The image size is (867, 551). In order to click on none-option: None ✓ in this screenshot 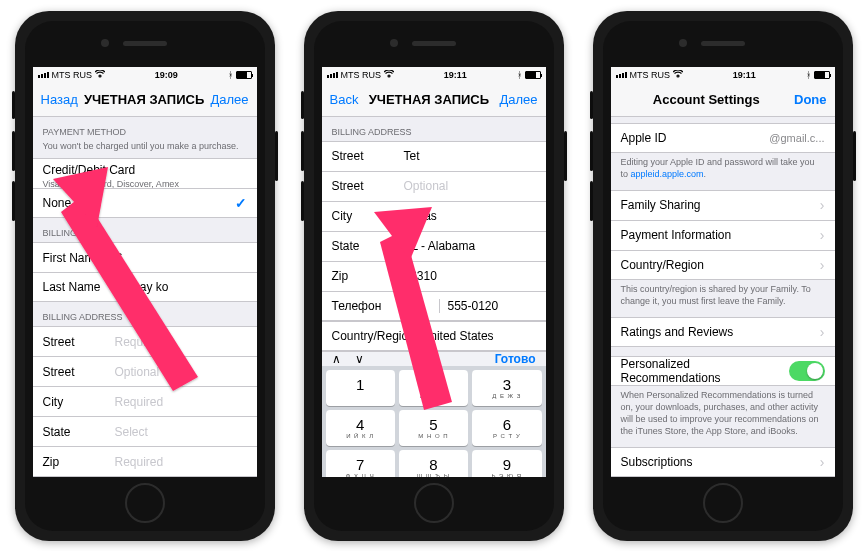, I will do `click(145, 203)`.